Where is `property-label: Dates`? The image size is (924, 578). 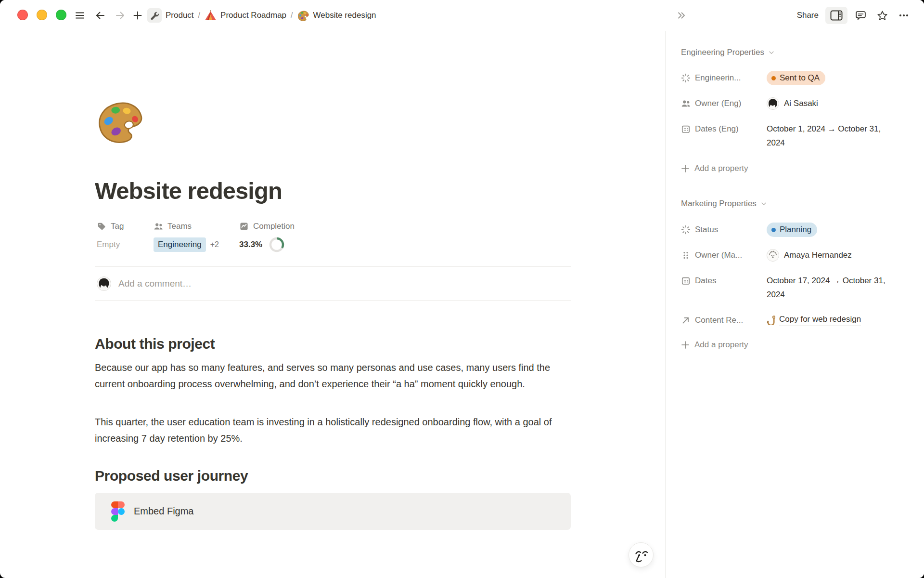 property-label: Dates is located at coordinates (731, 281).